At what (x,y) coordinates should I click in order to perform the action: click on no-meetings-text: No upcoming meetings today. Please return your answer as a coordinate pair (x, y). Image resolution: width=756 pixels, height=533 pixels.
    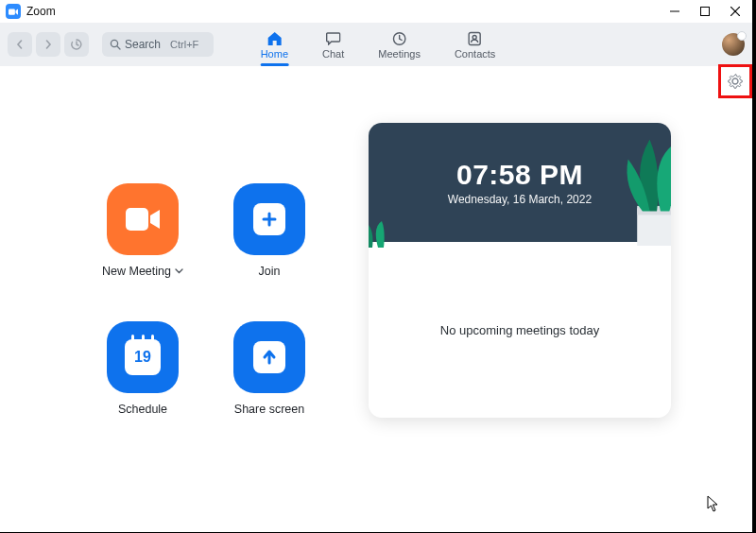
    Looking at the image, I should click on (520, 331).